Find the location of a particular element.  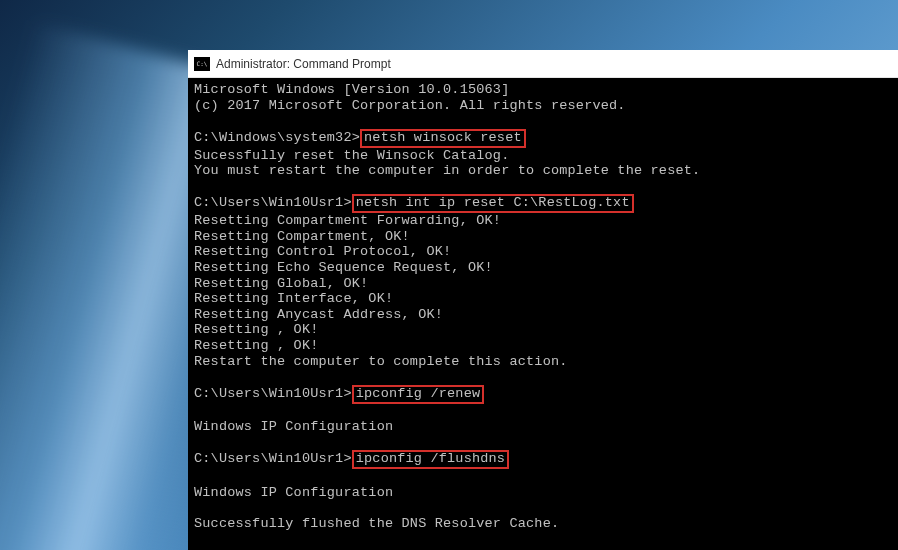

prompt-2: C:\Users\Win10Usr1> is located at coordinates (273, 202).